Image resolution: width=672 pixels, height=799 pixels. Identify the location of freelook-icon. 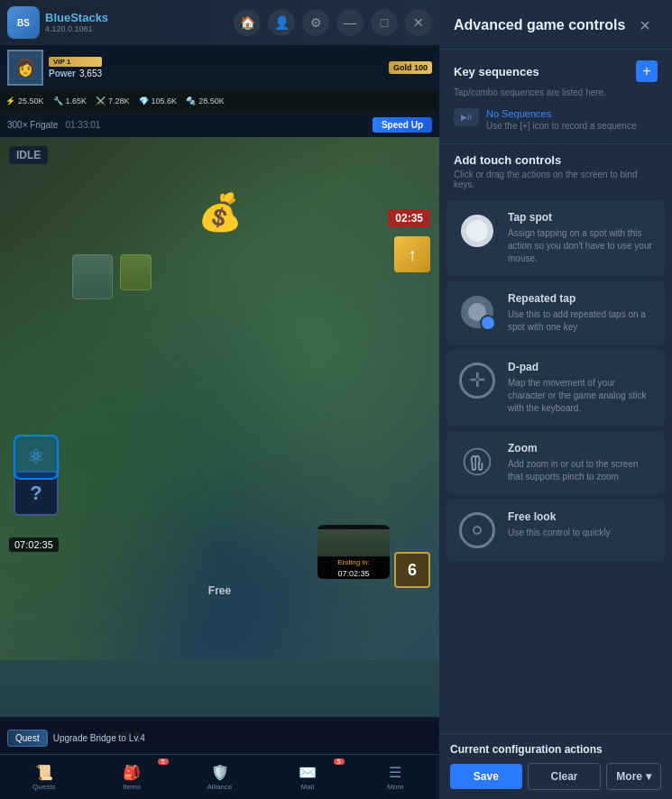
(477, 530).